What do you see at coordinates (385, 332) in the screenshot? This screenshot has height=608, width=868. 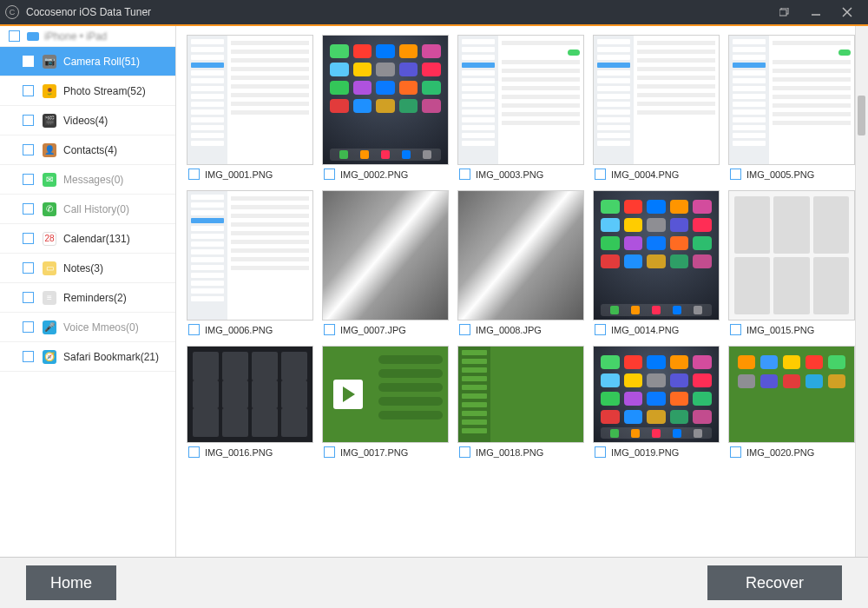 I see `item-caption: IMG_0007.JPG` at bounding box center [385, 332].